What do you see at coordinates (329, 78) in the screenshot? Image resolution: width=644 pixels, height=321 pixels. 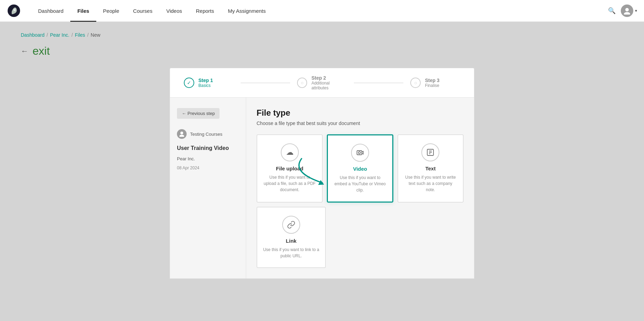 I see `step-2-label: Step 2` at bounding box center [329, 78].